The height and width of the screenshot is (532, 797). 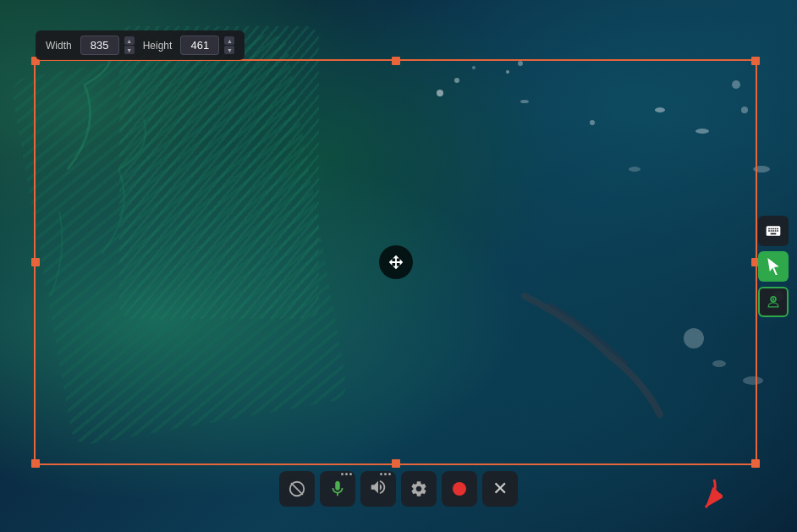 What do you see at coordinates (773, 266) in the screenshot?
I see `right-toolbar` at bounding box center [773, 266].